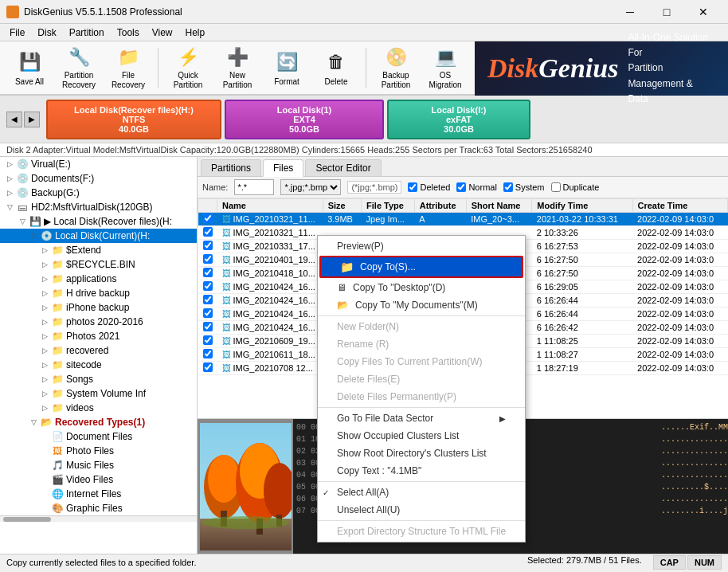 The image size is (728, 572). Describe the element at coordinates (99, 207) in the screenshot. I see `tree-item-hd2: ▽ 🖴 HD2:MsftVirtualDisk(120GB)` at that location.